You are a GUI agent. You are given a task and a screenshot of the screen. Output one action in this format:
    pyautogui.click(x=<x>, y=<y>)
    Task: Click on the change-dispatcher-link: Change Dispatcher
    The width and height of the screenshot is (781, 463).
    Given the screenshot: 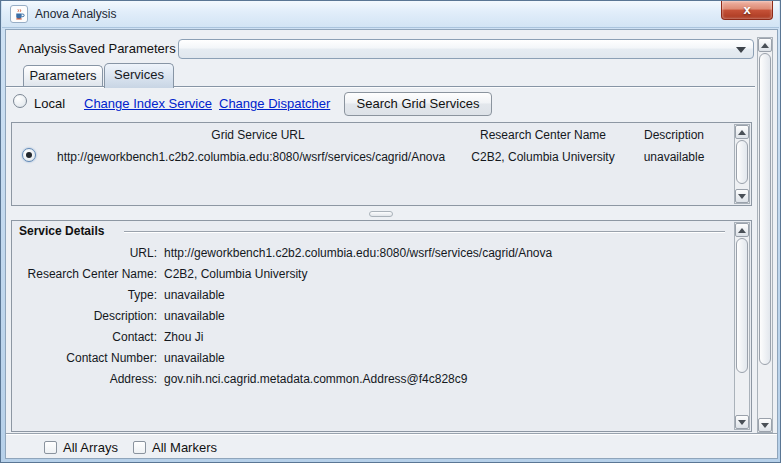 What is the action you would take?
    pyautogui.click(x=274, y=104)
    